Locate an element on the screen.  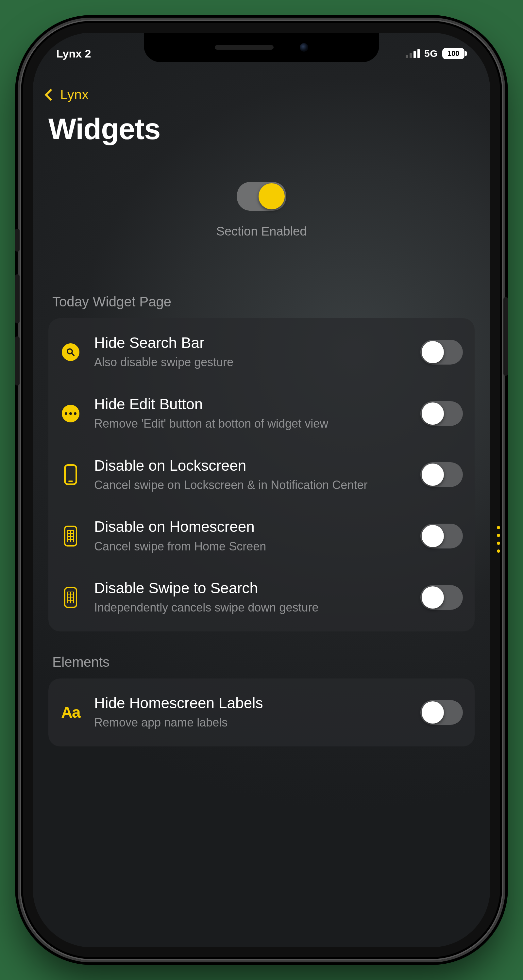
setting-title: Hide Homescreen Labels is located at coordinates (250, 703).